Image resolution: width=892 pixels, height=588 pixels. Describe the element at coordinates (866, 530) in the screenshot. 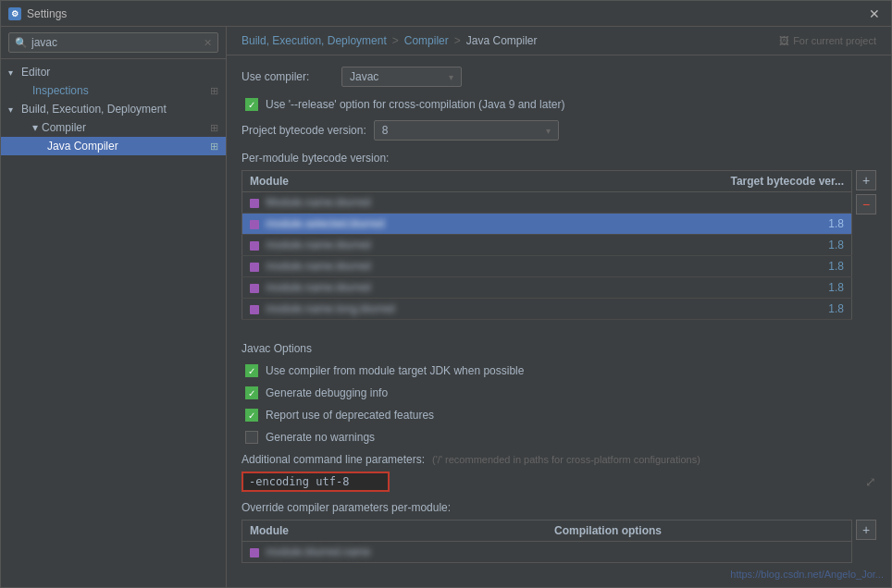

I see `add-override-button: +` at that location.